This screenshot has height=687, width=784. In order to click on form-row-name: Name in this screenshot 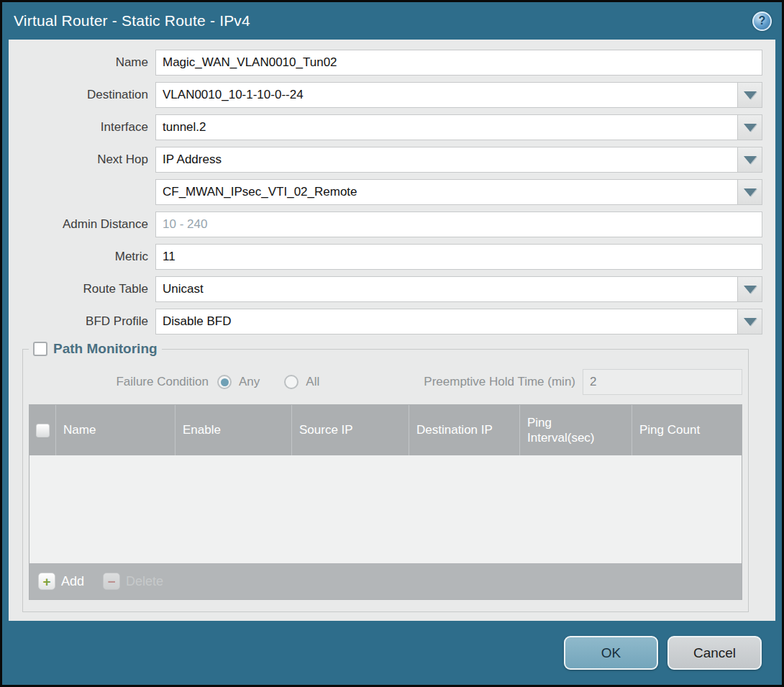, I will do `click(386, 63)`.